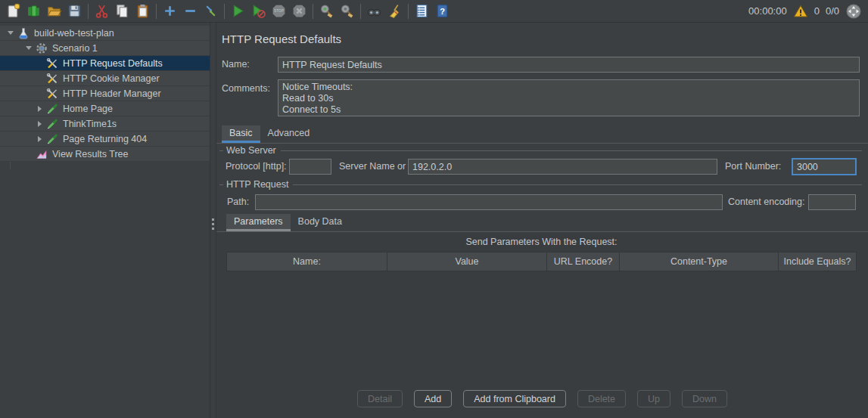  I want to click on comments-input: Notice Timeouts: Read to 30s Connect to …, so click(569, 98).